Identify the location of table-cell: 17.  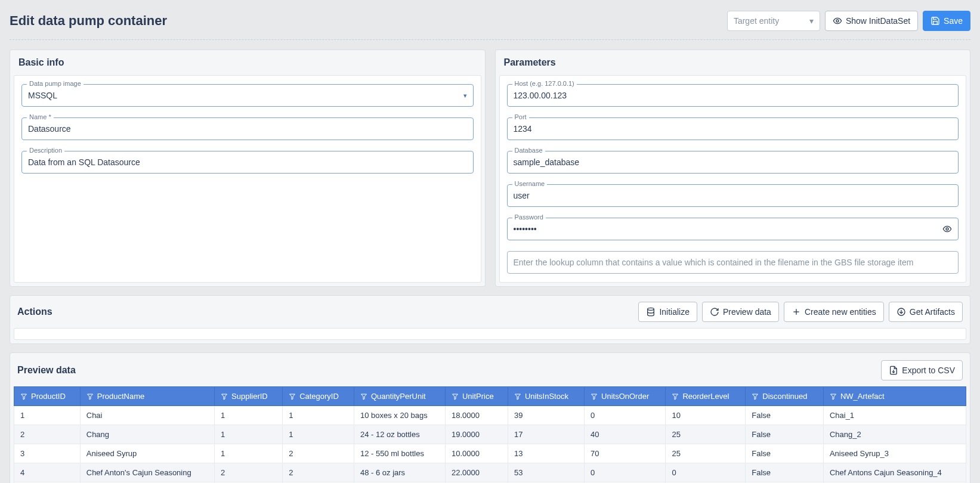
(546, 435).